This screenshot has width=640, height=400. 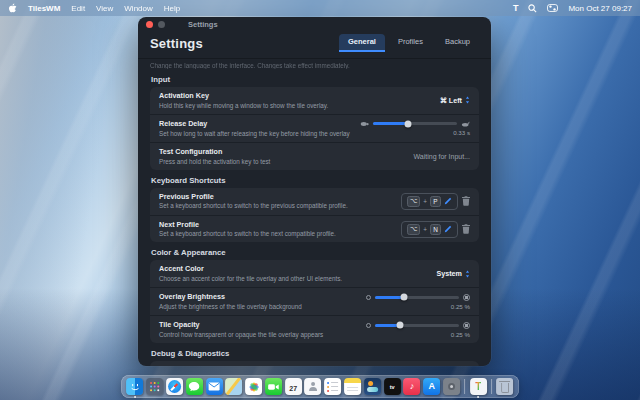 I want to click on release-delay-thumb, so click(x=408, y=124).